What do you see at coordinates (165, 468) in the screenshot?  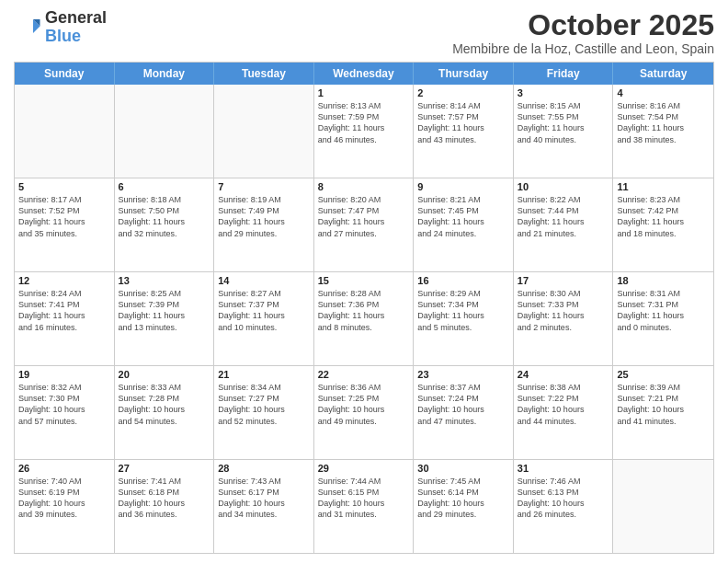 I see `day-number: 27` at bounding box center [165, 468].